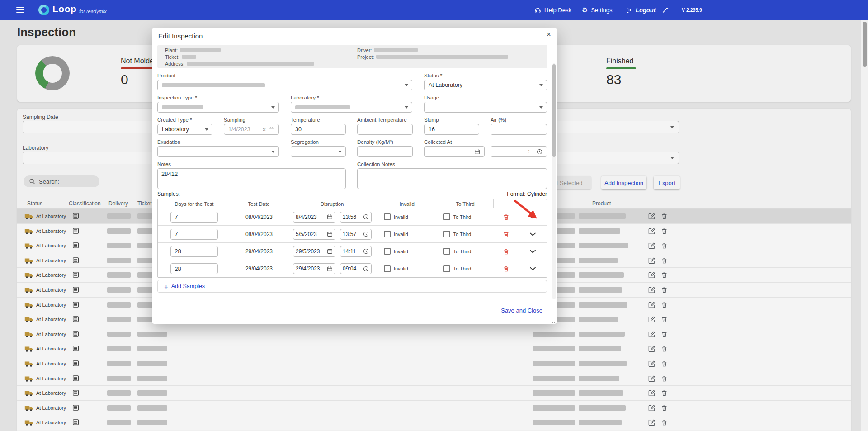 Image resolution: width=868 pixels, height=431 pixels. I want to click on status-select: At Laboratory, so click(486, 85).